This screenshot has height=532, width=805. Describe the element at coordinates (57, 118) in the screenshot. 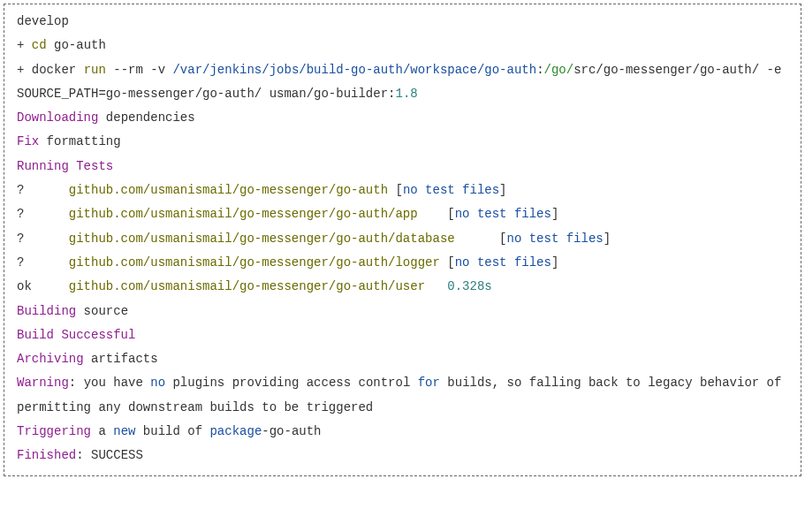

I see `downloading-keyword: Downloading` at that location.